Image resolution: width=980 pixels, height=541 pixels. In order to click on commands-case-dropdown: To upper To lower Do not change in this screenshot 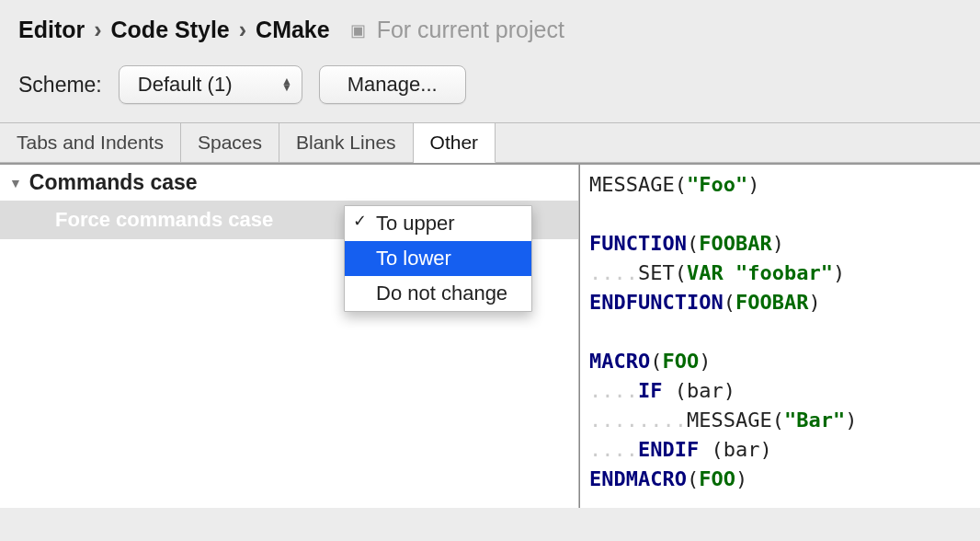, I will do `click(438, 259)`.